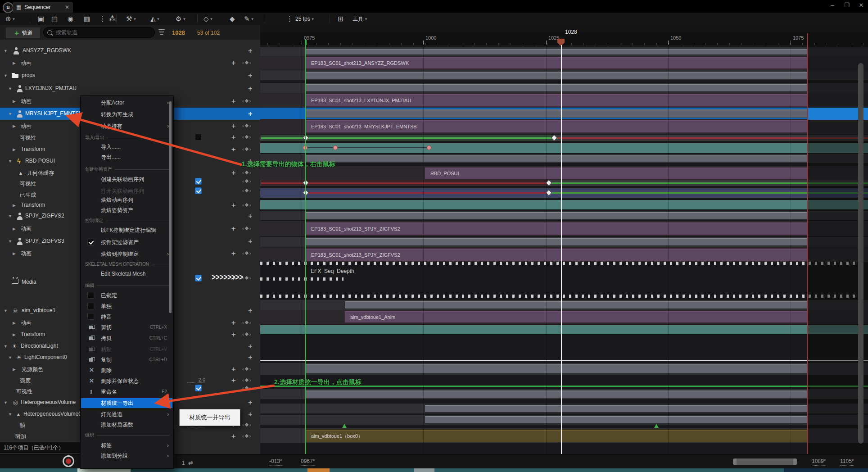 The height and width of the screenshot is (472, 868). Describe the element at coordinates (576, 317) in the screenshot. I see `section-bar: aim_vdbtoue1_Anim` at that location.